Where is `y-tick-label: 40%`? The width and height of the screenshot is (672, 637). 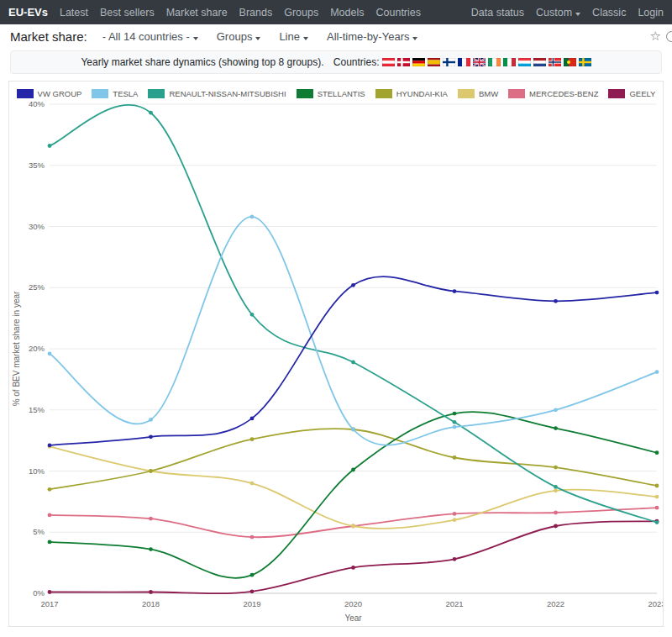
y-tick-label: 40% is located at coordinates (37, 104).